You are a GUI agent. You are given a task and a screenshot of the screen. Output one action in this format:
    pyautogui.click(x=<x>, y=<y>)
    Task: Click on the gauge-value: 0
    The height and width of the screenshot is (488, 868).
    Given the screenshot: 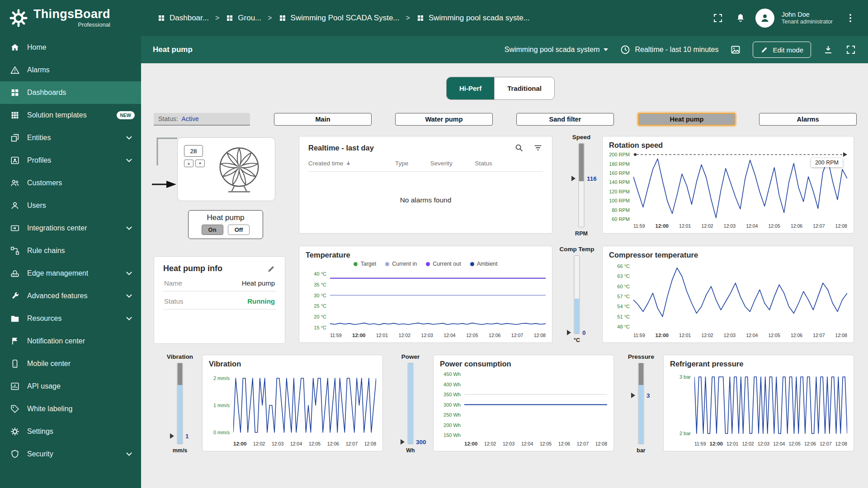 What is the action you would take?
    pyautogui.click(x=584, y=333)
    